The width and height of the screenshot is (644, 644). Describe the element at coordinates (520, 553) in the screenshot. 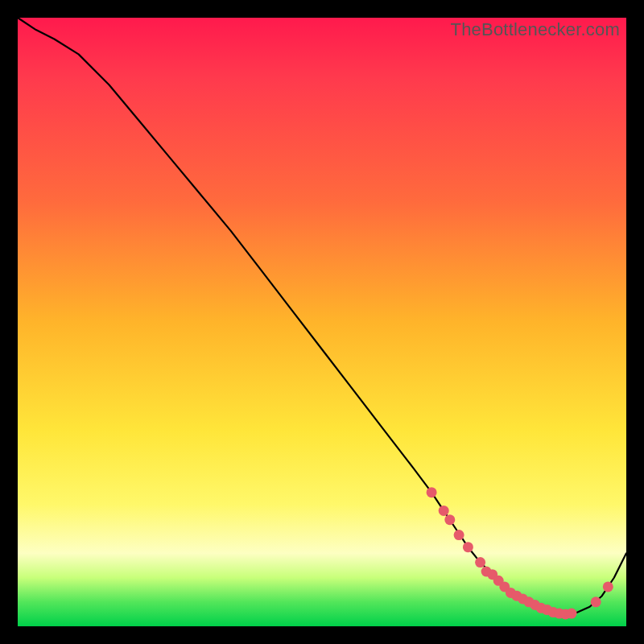

I see `curve-markers` at that location.